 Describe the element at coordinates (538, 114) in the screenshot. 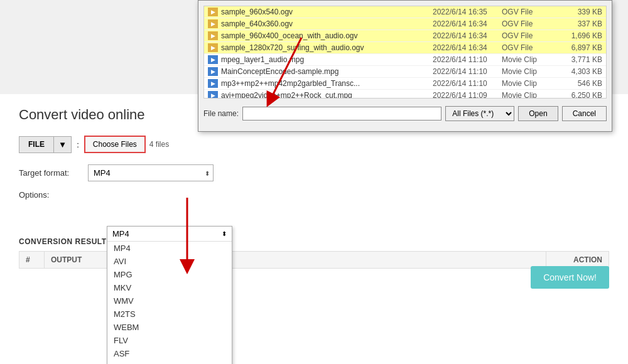

I see `open-button: Open` at that location.